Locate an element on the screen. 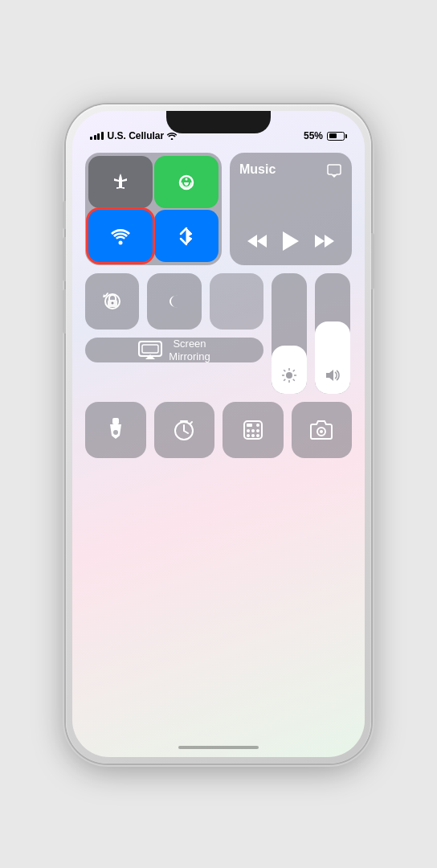 The width and height of the screenshot is (437, 868). status-right: 55% is located at coordinates (325, 136).